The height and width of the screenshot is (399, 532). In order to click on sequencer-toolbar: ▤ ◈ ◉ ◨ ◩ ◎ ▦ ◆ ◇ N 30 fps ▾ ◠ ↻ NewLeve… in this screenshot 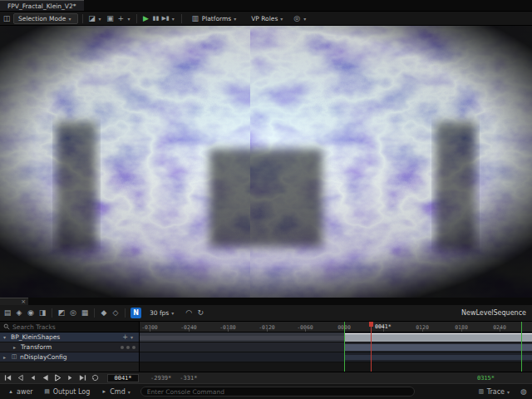, I will do `click(266, 313)`.